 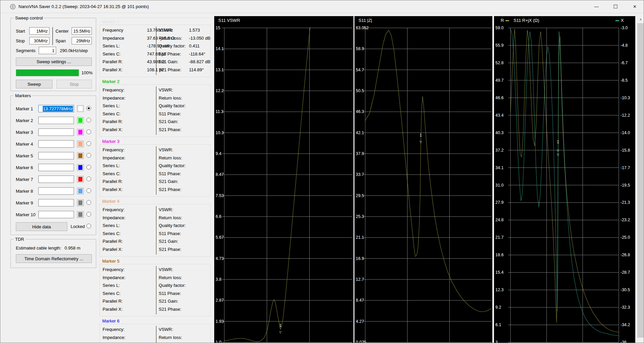 What do you see at coordinates (54, 259) in the screenshot?
I see `tdr-button: Time Domain Reflectometry ...` at bounding box center [54, 259].